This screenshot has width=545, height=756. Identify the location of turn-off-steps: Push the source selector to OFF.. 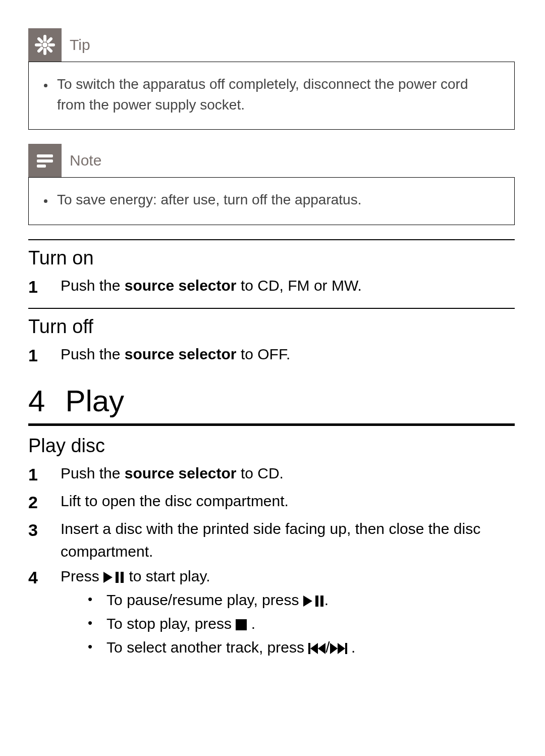
(271, 355).